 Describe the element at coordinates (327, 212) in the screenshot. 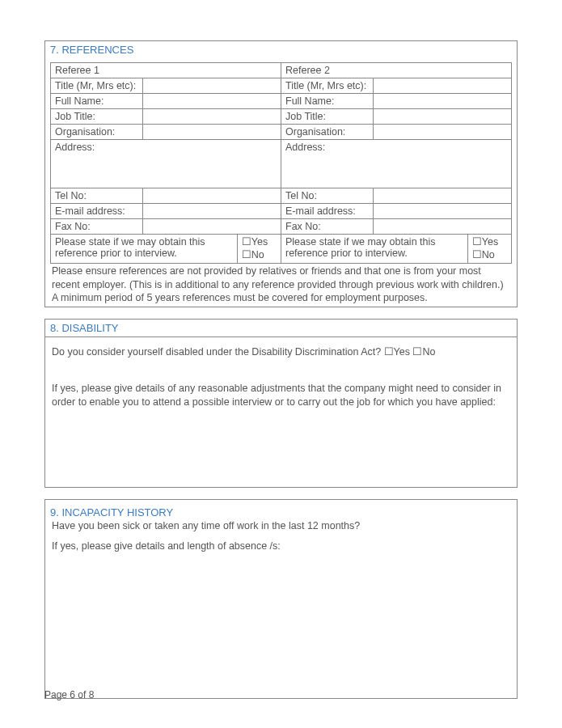

I see `ref2-email-label: E-mail address:` at that location.